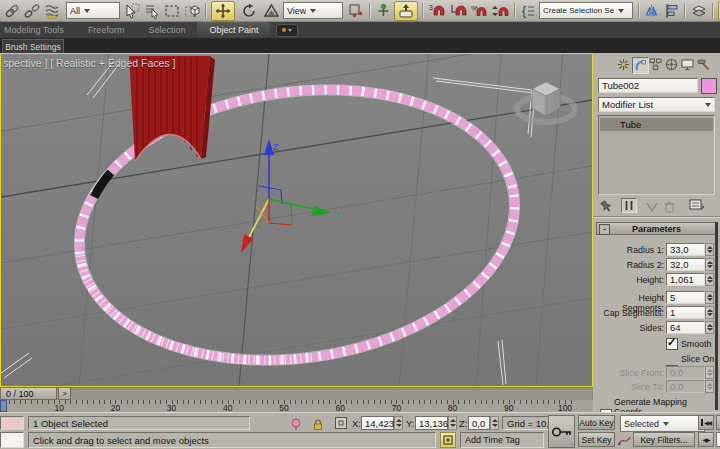 The width and height of the screenshot is (720, 449). I want to click on height-segments-field: 5, so click(686, 298).